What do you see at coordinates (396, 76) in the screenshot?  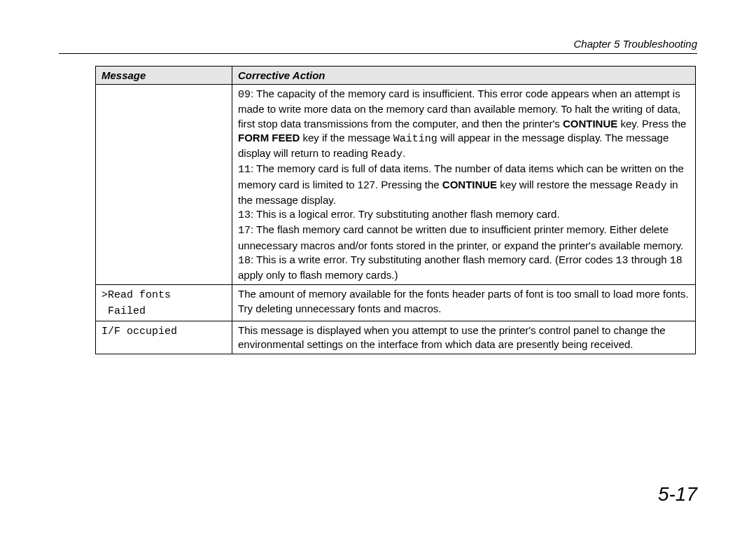 I see `table-header-row: Message Corrective Action` at bounding box center [396, 76].